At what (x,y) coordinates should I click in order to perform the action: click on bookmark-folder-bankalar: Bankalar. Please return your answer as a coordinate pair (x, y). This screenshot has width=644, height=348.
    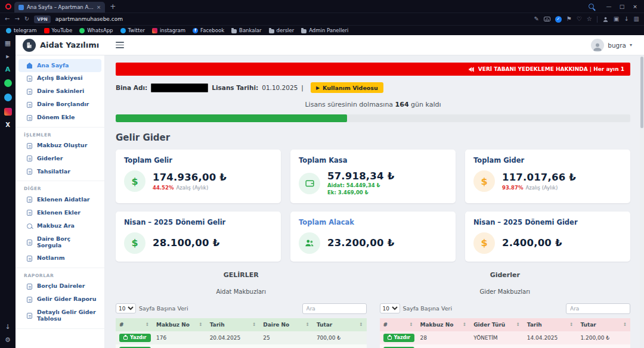
    Looking at the image, I should click on (246, 30).